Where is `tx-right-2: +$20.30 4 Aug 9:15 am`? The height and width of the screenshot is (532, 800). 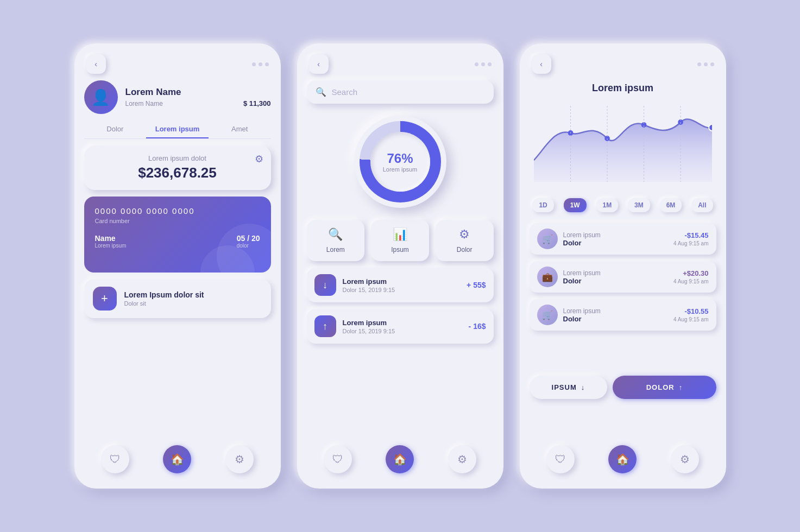
tx-right-2: +$20.30 4 Aug 9:15 am is located at coordinates (691, 277).